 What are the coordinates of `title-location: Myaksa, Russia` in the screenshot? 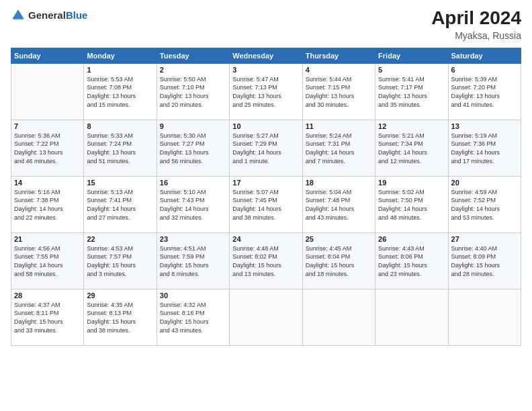 It's located at (476, 36).